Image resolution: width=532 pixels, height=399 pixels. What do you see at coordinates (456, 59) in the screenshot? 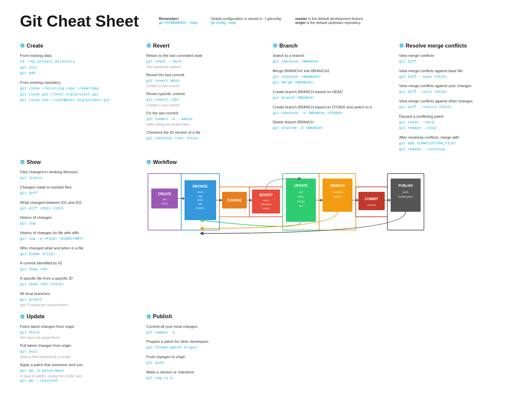
I see `resolve-view: View merge conflicts git diff` at bounding box center [456, 59].